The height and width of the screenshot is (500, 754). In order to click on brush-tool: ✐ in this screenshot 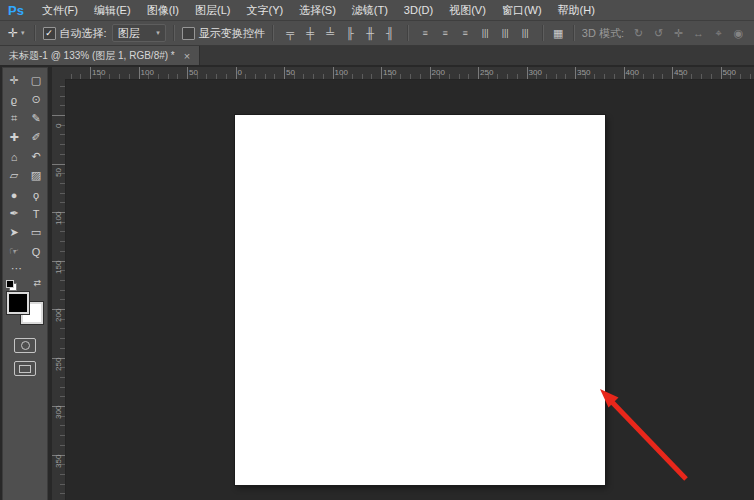, I will do `click(36, 138)`.